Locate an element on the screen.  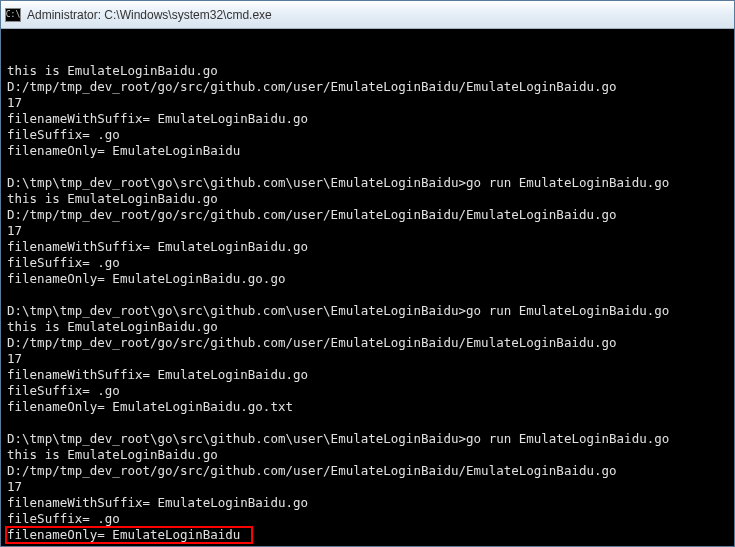
window-title: Administrator: C:\Windows\system32\cmd.e… is located at coordinates (150, 15).